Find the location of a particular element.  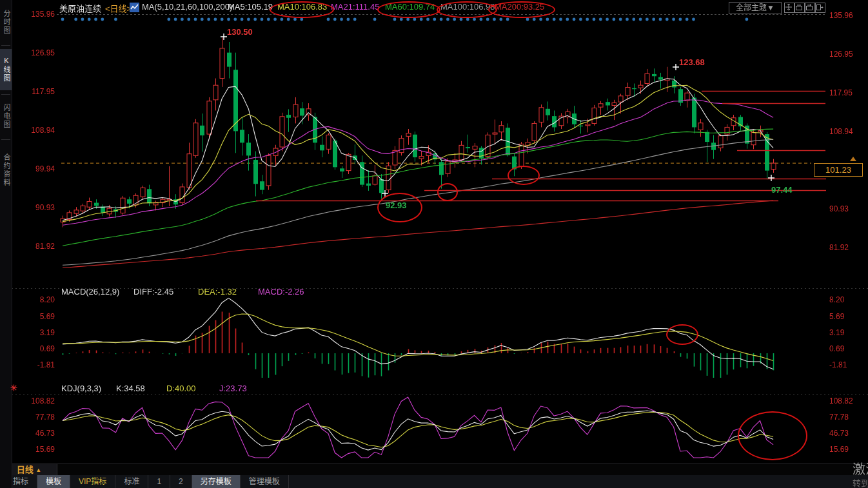

bottom-toolbar: 指标模板VIP指标标准12另存模板管理模板 is located at coordinates (434, 482).